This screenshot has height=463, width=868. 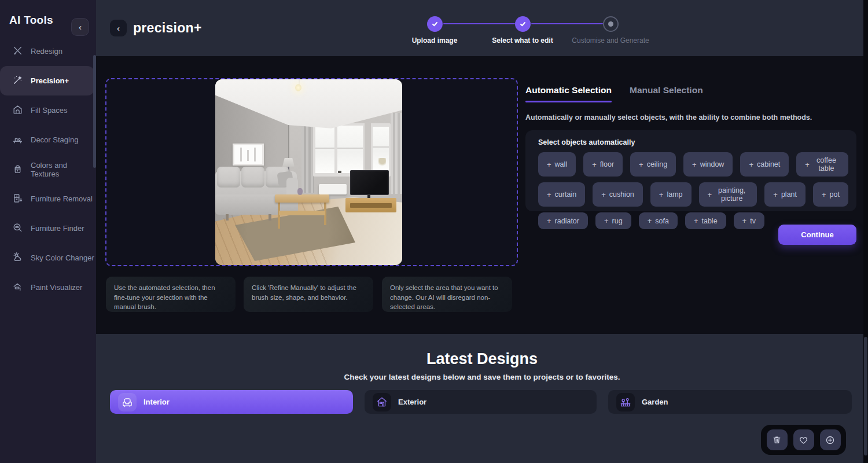 What do you see at coordinates (48, 228) in the screenshot?
I see `sidebar-item-furniture-finder: Furniture Finder` at bounding box center [48, 228].